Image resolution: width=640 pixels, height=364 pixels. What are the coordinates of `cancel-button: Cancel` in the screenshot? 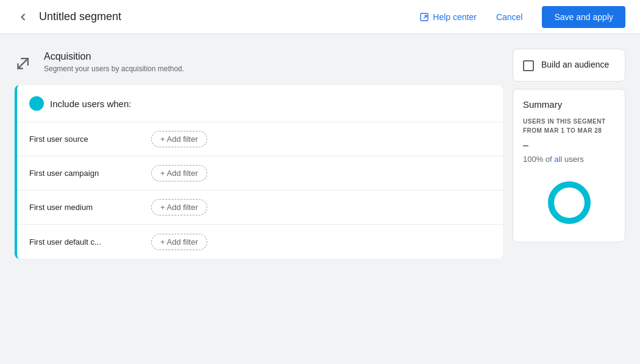 It's located at (510, 17).